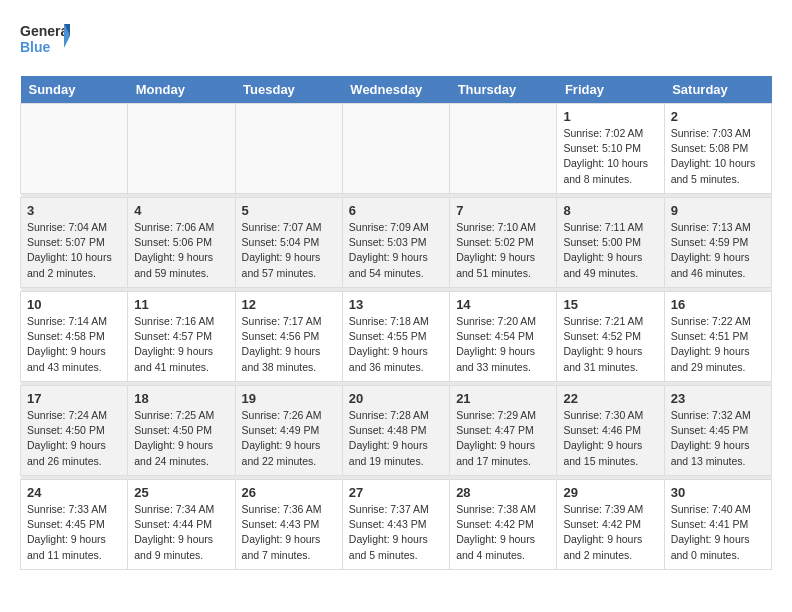 The height and width of the screenshot is (612, 792). What do you see at coordinates (45, 40) in the screenshot?
I see `logo: GeneralBlue` at bounding box center [45, 40].